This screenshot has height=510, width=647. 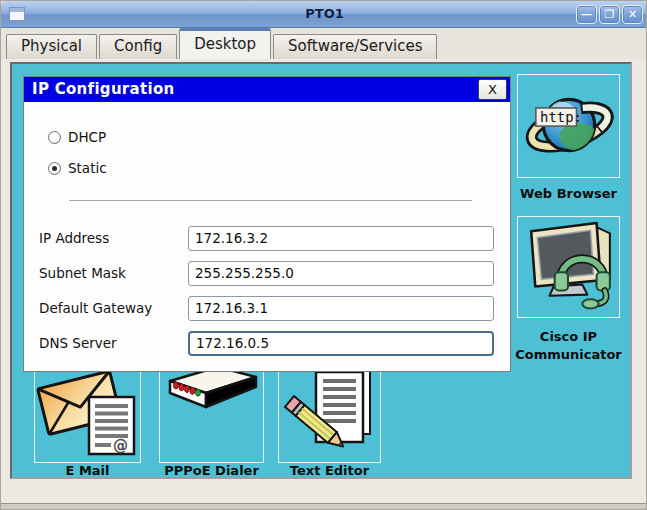 What do you see at coordinates (112, 238) in the screenshot?
I see `ip-address-label: IP Address` at bounding box center [112, 238].